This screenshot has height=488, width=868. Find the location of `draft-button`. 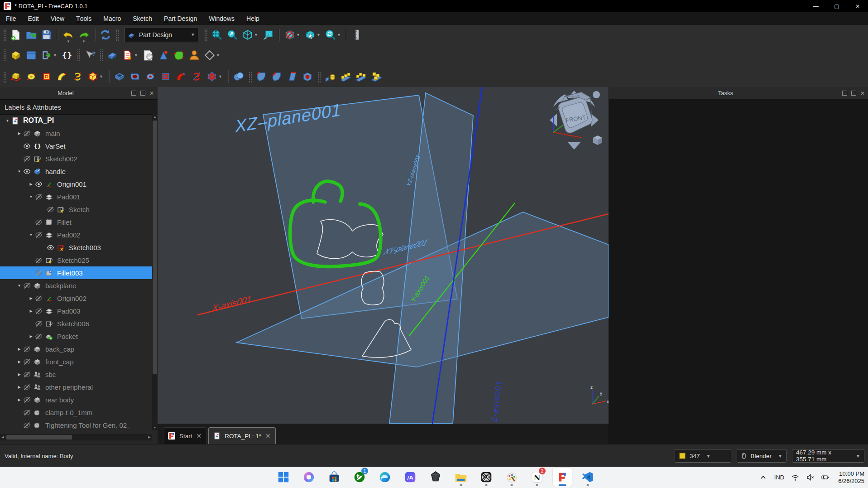

draft-button is located at coordinates (292, 77).